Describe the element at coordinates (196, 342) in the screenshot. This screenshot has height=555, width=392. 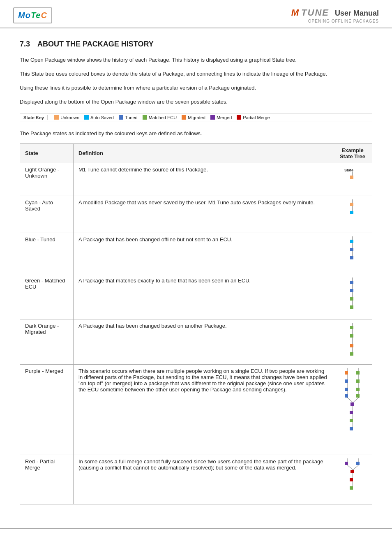
I see `table-row: Dark Orange - Migrated A Package that ha…` at that location.